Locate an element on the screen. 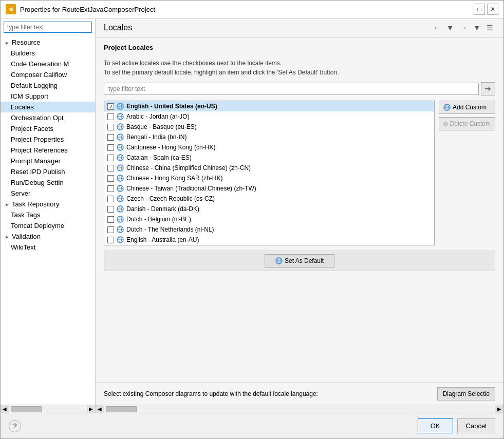 This screenshot has height=439, width=504. footer-left: ? is located at coordinates (15, 426).